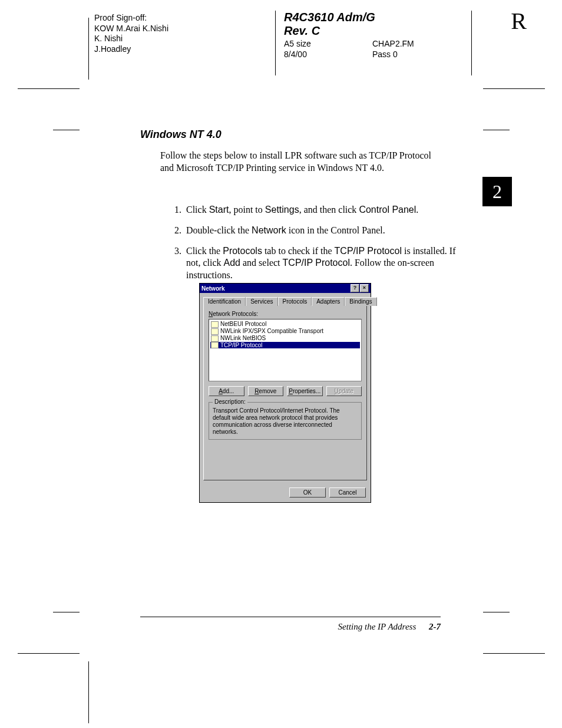 The image size is (562, 728). I want to click on add-button: Add..., so click(226, 391).